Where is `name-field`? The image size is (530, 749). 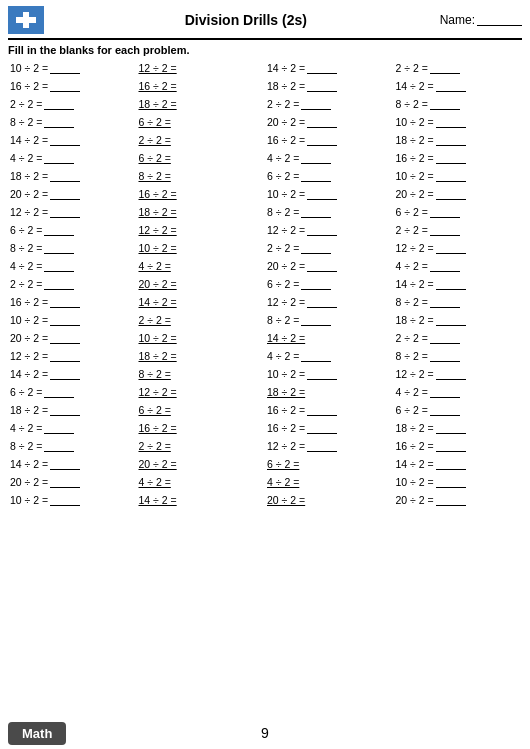 name-field is located at coordinates (500, 20).